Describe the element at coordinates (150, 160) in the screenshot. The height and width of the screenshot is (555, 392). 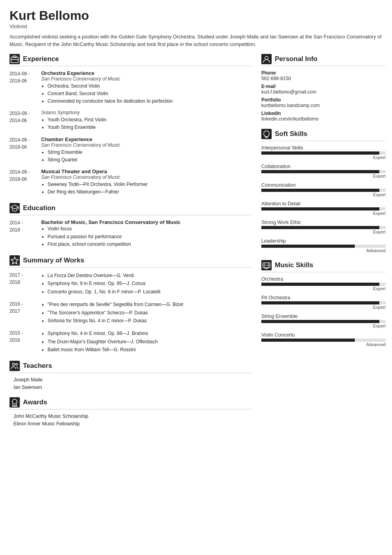
I see `exp-bullet: String Quartet` at that location.